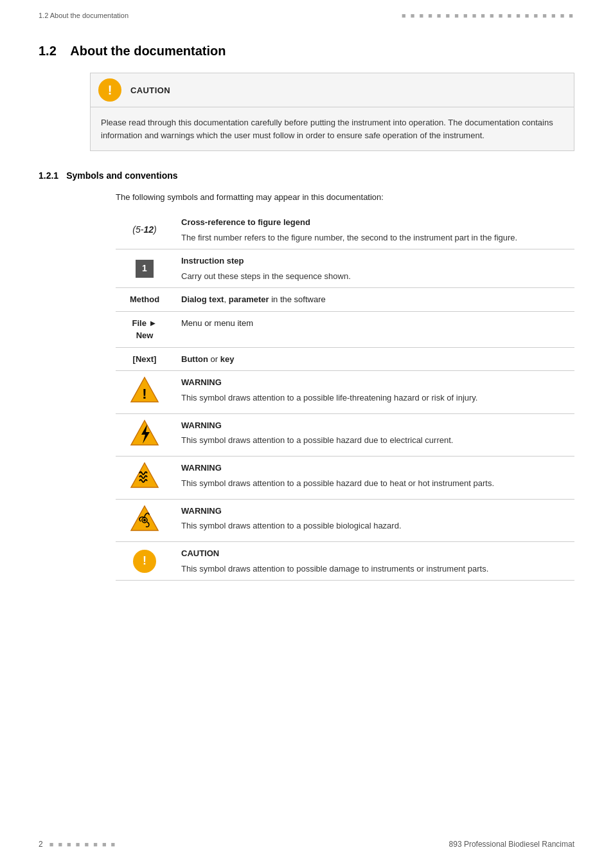 This screenshot has width=613, height=868. Describe the element at coordinates (145, 476) in the screenshot. I see `warn-heat-icon` at that location.